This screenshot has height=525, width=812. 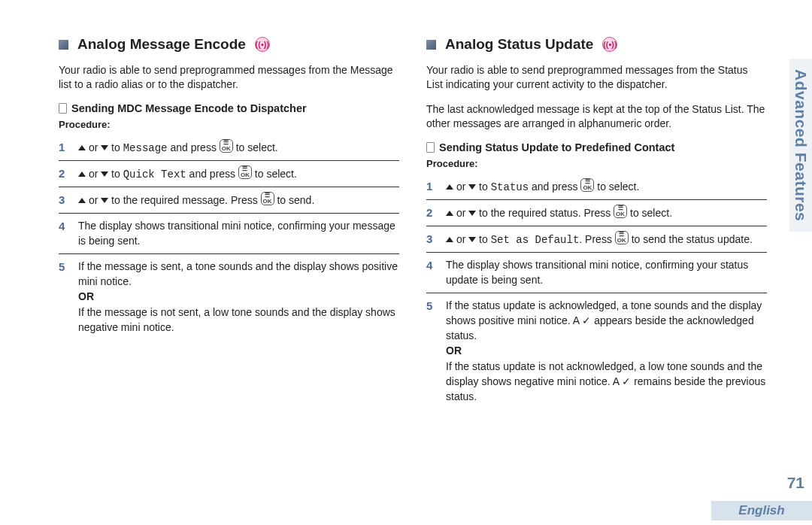 I want to click on step-body: or to the required message. Press ☰OK to…, so click(x=239, y=200).